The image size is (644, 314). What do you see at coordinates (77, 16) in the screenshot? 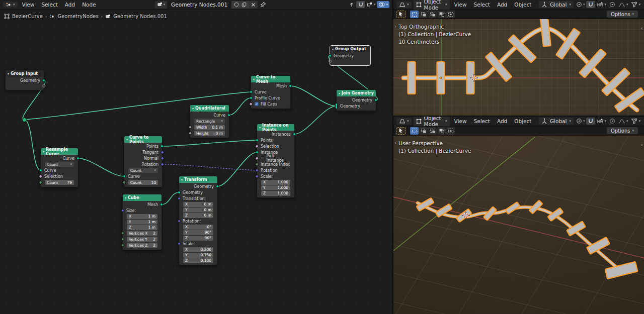
I see `breadcrumb-modifier: GeometryNodes` at bounding box center [77, 16].